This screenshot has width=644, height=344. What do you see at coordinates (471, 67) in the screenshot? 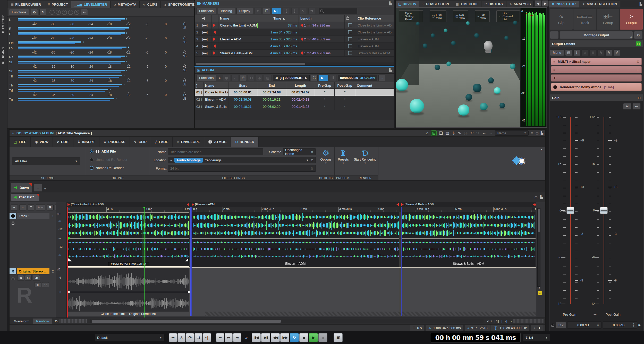
I see `3d-scene: →Open Setting Panel🖵Front View◫Left View…` at bounding box center [471, 67].